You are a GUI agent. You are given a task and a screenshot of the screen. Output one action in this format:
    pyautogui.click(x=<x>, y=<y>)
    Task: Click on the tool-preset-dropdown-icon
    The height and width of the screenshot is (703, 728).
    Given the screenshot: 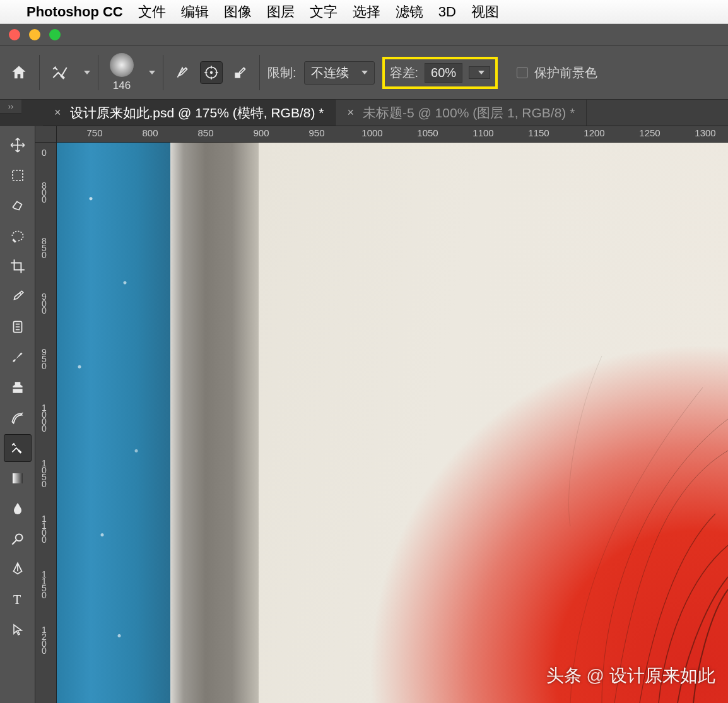 What is the action you would take?
    pyautogui.click(x=87, y=73)
    